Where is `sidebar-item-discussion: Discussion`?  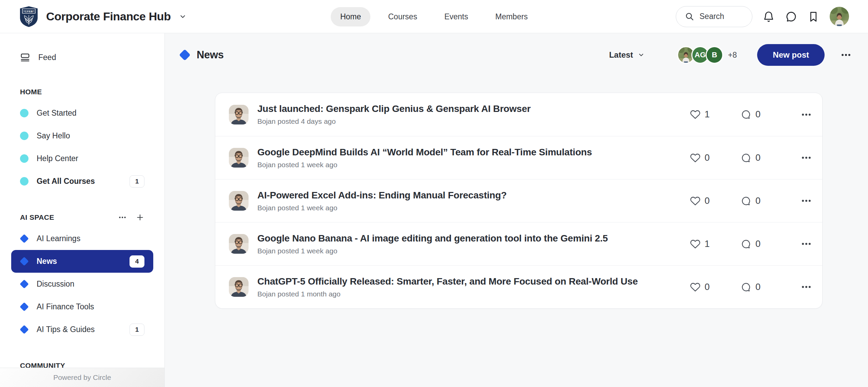 sidebar-item-discussion: Discussion is located at coordinates (82, 284).